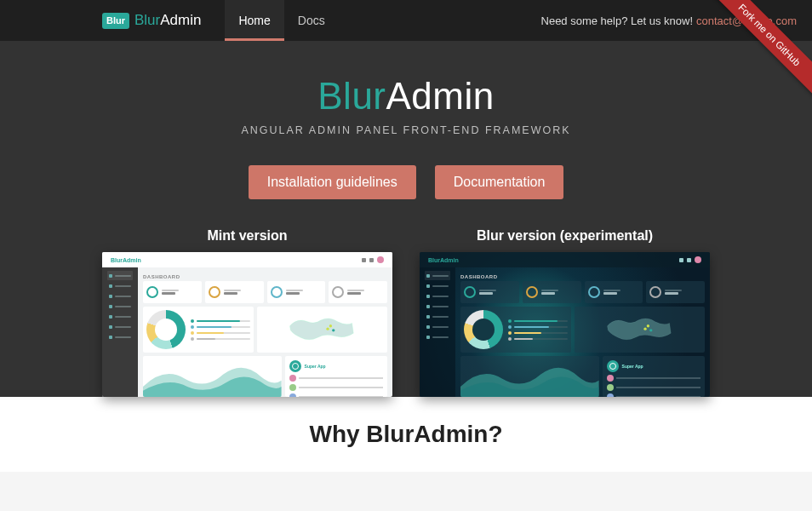 The height and width of the screenshot is (511, 812). Describe the element at coordinates (618, 20) in the screenshot. I see `help-text: Need some help? Let us know!` at that location.